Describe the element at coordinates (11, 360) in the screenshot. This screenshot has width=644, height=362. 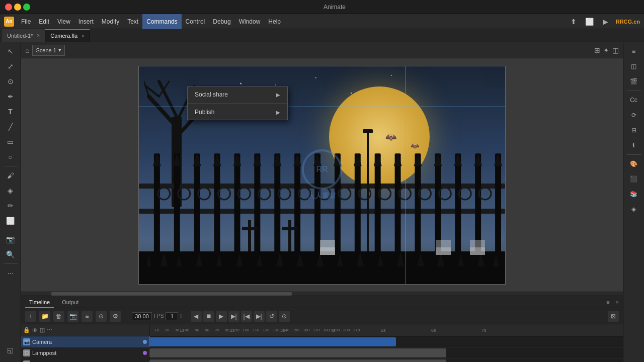
I see `tool-extra2: ↔` at that location.